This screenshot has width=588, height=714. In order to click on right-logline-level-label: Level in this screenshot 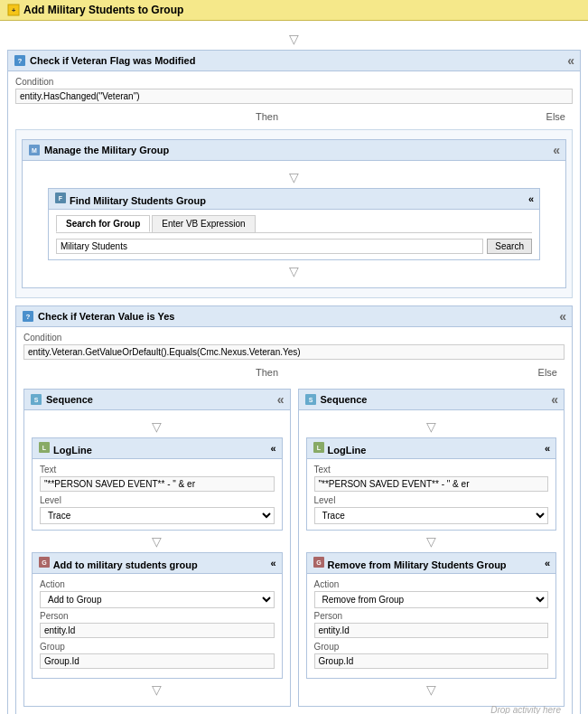, I will do `click(432, 501)`.